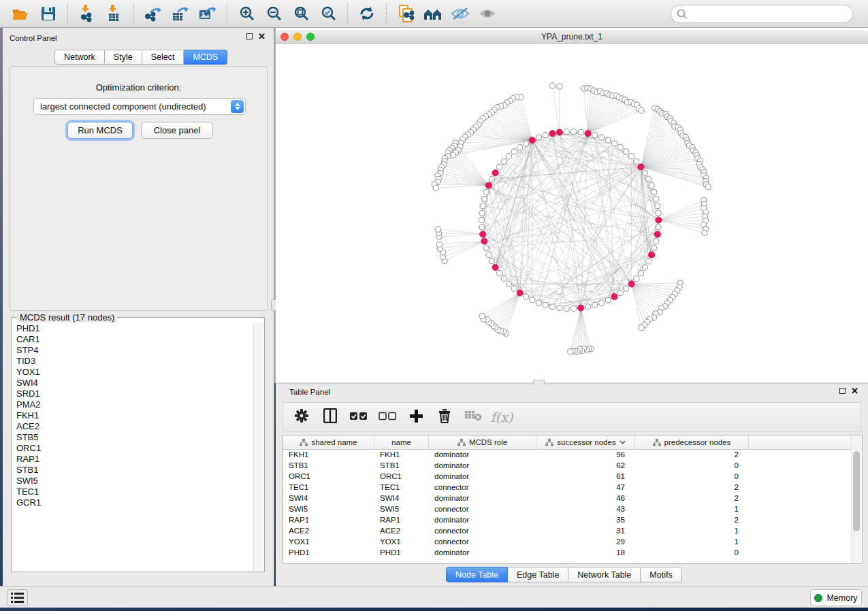 This screenshot has width=868, height=611. I want to click on deselect-all-button, so click(387, 417).